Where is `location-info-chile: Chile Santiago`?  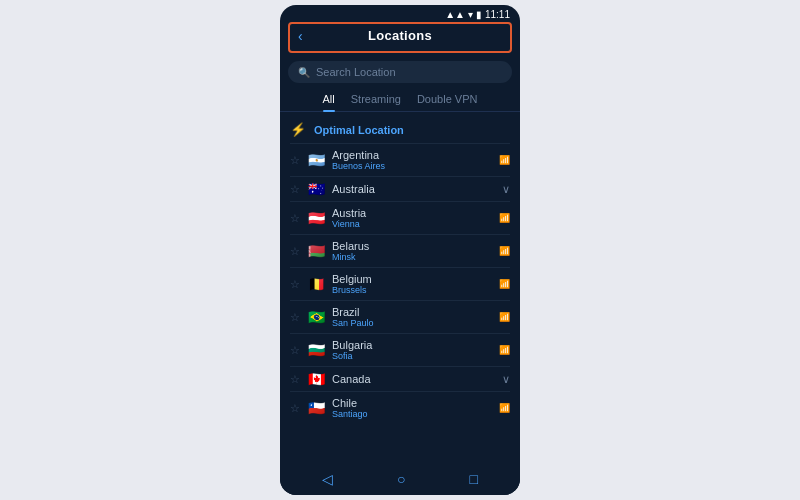
location-info-chile: Chile Santiago is located at coordinates (412, 408).